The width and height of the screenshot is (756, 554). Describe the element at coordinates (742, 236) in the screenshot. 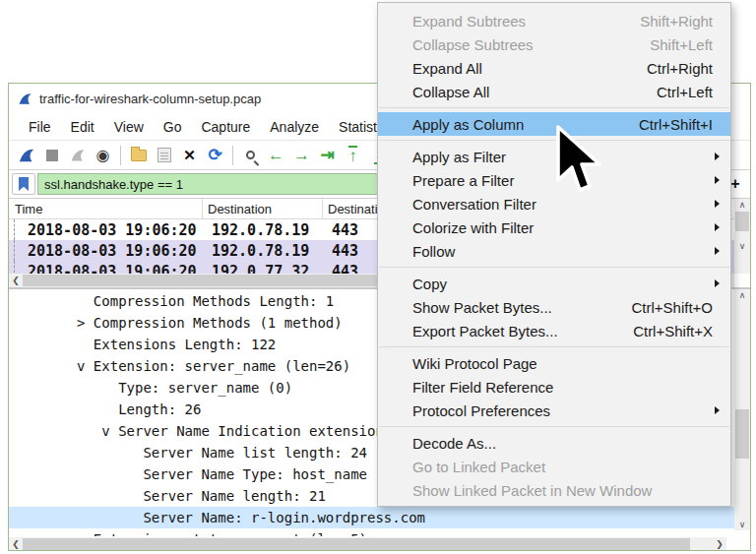

I see `packet-list-vscrollbar: ∧ ∨` at that location.